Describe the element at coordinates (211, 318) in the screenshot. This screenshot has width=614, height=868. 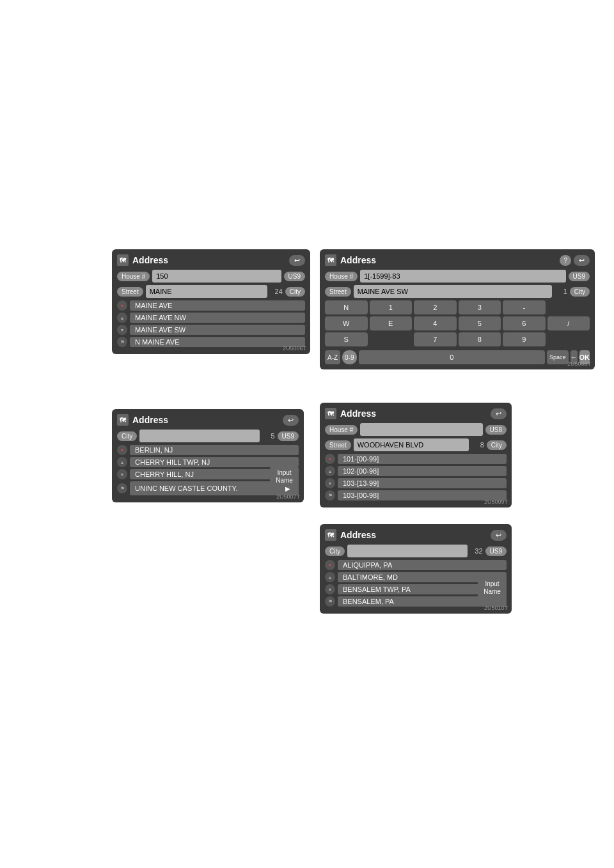
I see `panel1-item-2: MAINE AVE NW` at that location.